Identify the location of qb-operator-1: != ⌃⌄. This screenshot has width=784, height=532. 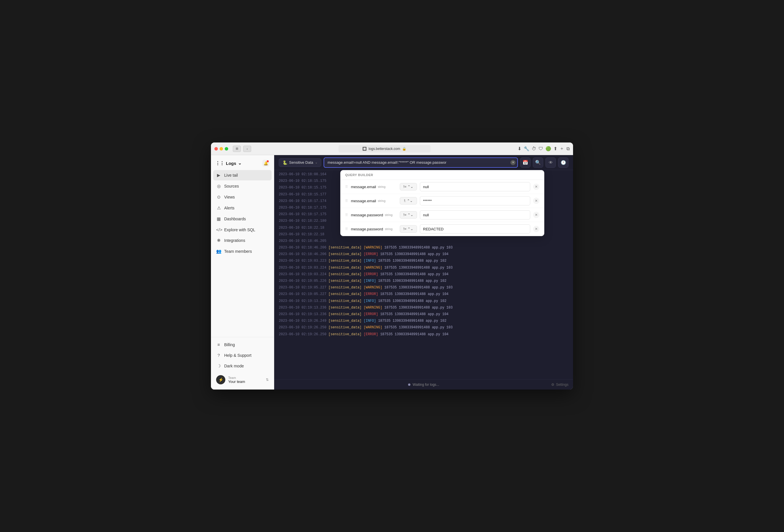
(408, 187).